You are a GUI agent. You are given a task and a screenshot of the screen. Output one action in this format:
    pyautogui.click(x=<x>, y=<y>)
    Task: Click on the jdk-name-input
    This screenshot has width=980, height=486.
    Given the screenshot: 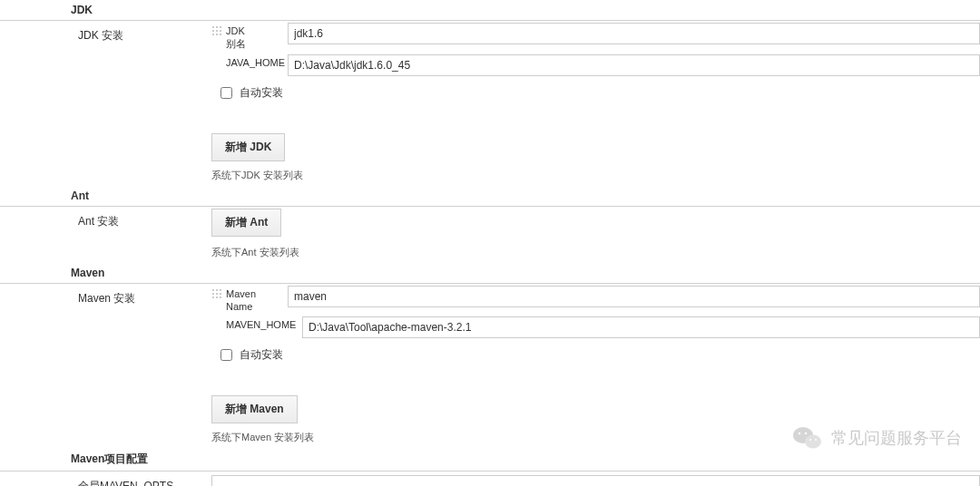 What is the action you would take?
    pyautogui.click(x=633, y=34)
    